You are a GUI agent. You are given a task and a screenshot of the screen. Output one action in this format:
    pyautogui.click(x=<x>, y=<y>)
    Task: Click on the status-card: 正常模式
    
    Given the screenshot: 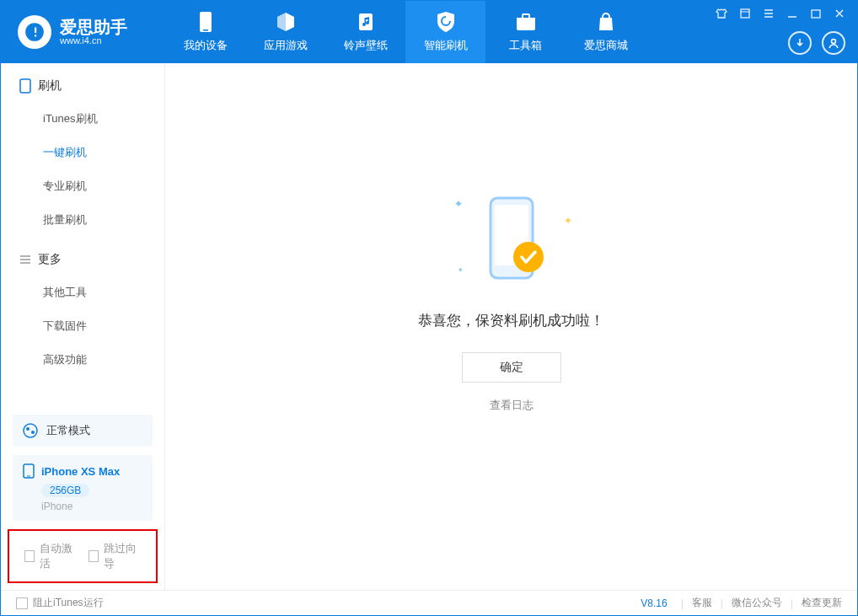 What is the action you would take?
    pyautogui.click(x=83, y=431)
    